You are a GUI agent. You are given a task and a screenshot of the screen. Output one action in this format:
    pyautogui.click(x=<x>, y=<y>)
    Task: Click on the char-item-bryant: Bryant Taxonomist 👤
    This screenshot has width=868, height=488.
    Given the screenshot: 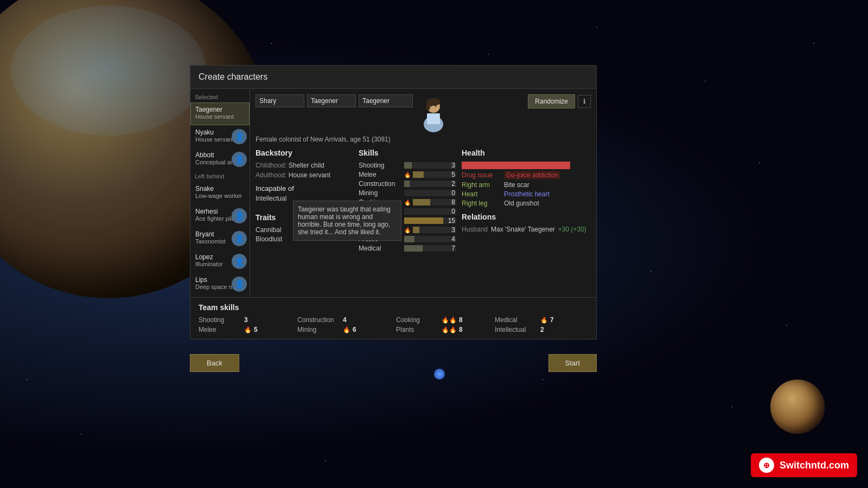 What is the action you would take?
    pyautogui.click(x=220, y=239)
    